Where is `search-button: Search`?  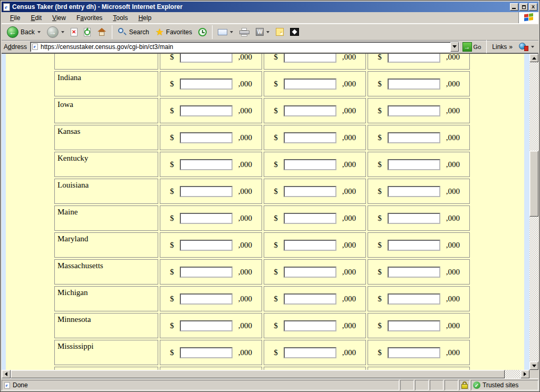
search-button: Search is located at coordinates (133, 32).